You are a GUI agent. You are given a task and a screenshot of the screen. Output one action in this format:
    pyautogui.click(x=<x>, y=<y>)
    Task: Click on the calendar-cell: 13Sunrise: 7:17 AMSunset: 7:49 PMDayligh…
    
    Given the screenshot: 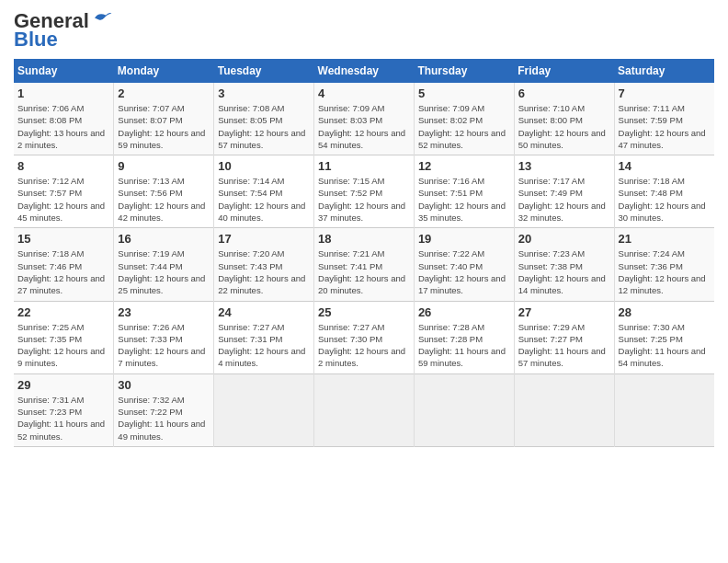 What is the action you would take?
    pyautogui.click(x=564, y=191)
    